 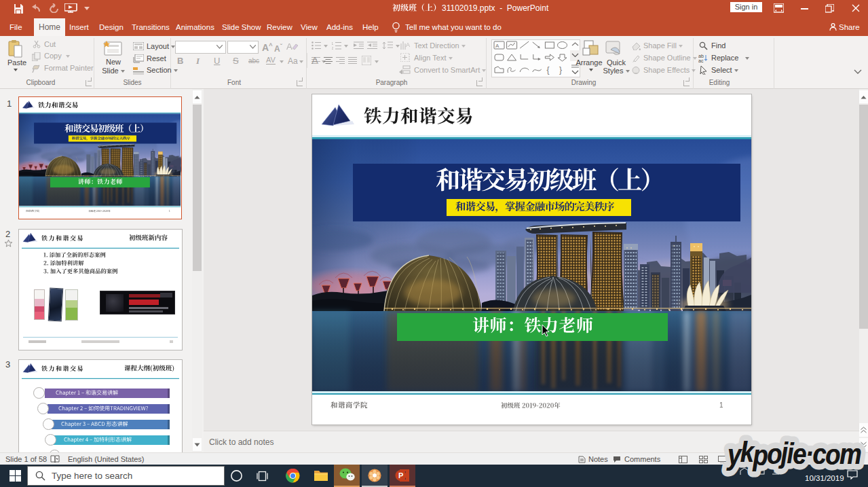 I want to click on svg-text: 1, so click(x=333, y=43).